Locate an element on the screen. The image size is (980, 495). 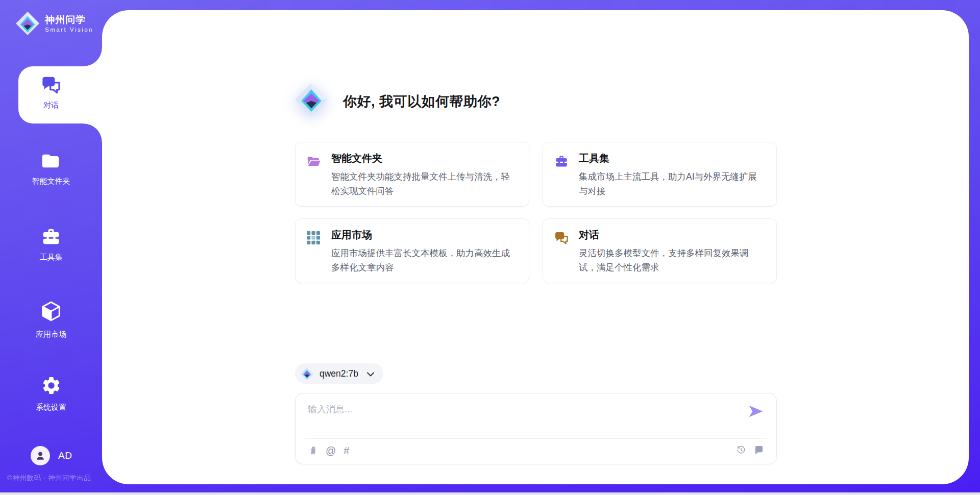
sidebar-item-label: 工具集 is located at coordinates (51, 257).